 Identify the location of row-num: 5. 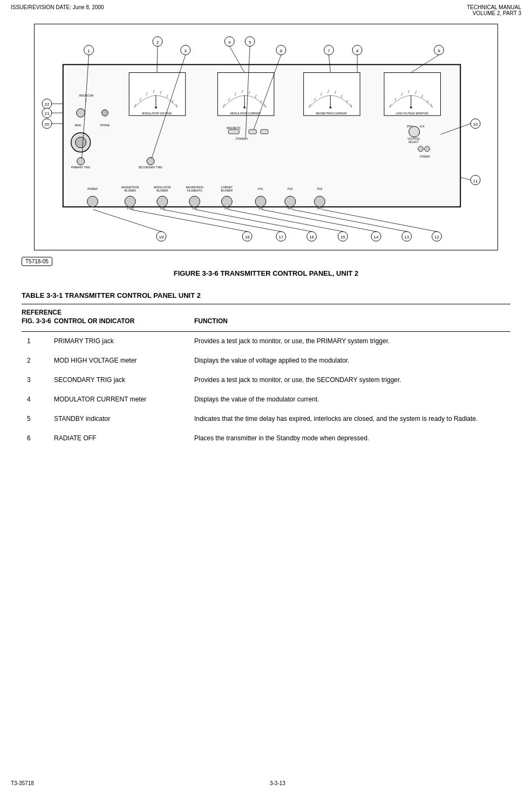
(38, 418).